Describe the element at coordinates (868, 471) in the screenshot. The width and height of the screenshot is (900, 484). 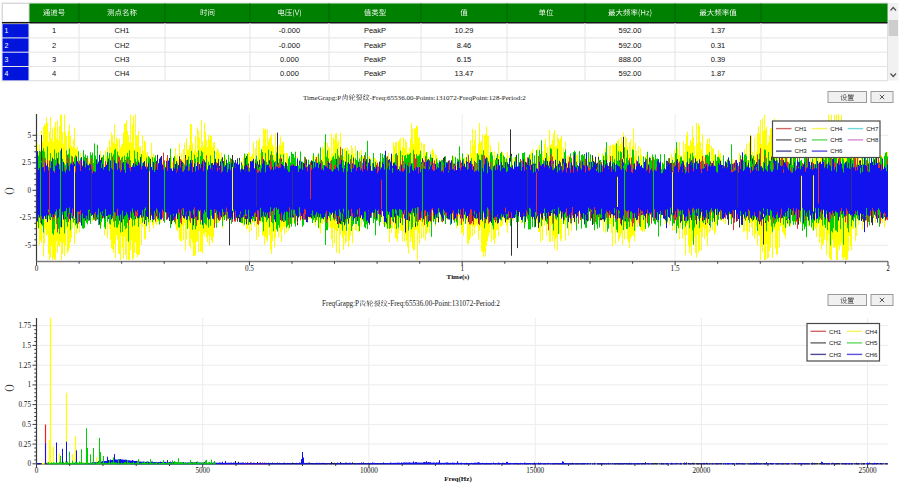
I see `svg-text: 25000` at that location.